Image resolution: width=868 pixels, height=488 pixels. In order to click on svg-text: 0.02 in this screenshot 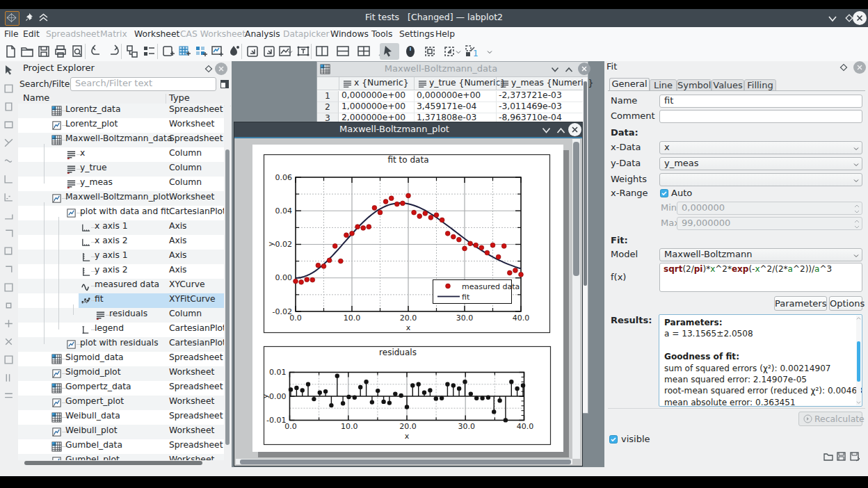, I will do `click(284, 245)`.